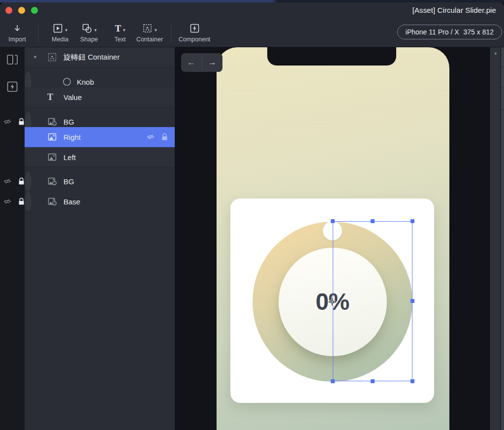  What do you see at coordinates (454, 10) in the screenshot?
I see `document-title: [Asset] Circular Slider.pie` at bounding box center [454, 10].